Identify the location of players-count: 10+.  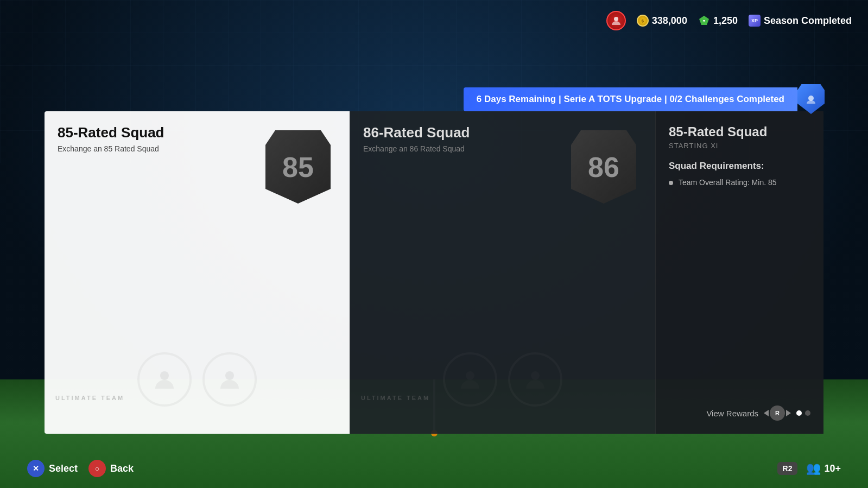
(833, 469).